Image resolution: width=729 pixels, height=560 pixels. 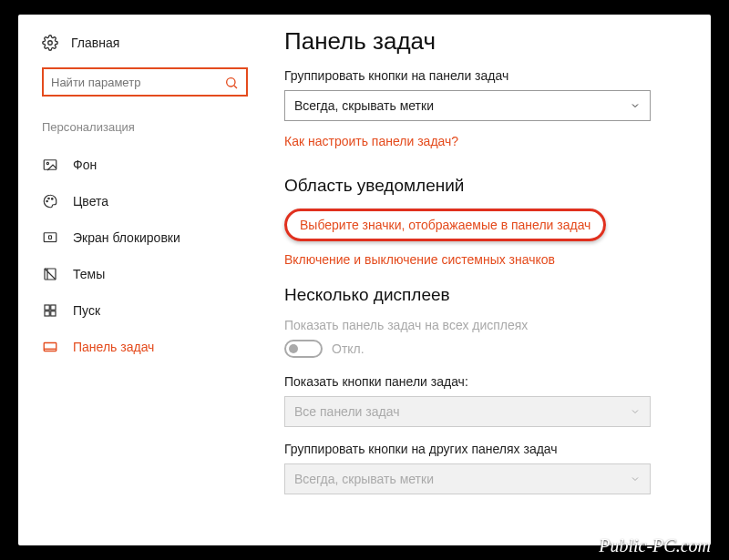 I want to click on search-input, so click(x=135, y=82).